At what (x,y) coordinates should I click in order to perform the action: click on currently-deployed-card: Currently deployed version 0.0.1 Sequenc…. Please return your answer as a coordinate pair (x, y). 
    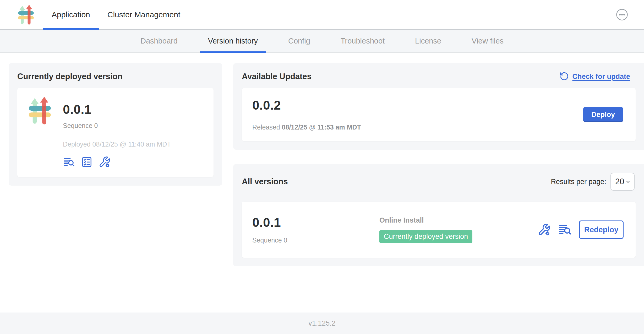
    Looking at the image, I should click on (115, 124).